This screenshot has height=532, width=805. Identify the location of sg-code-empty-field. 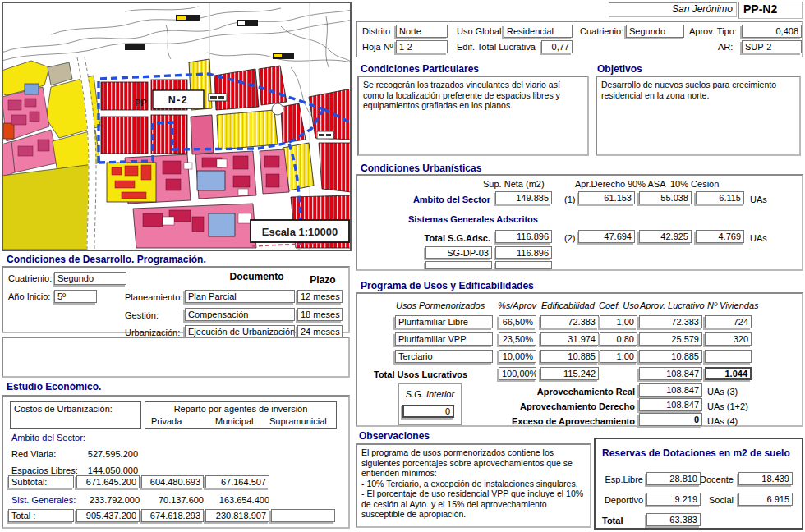
(458, 265).